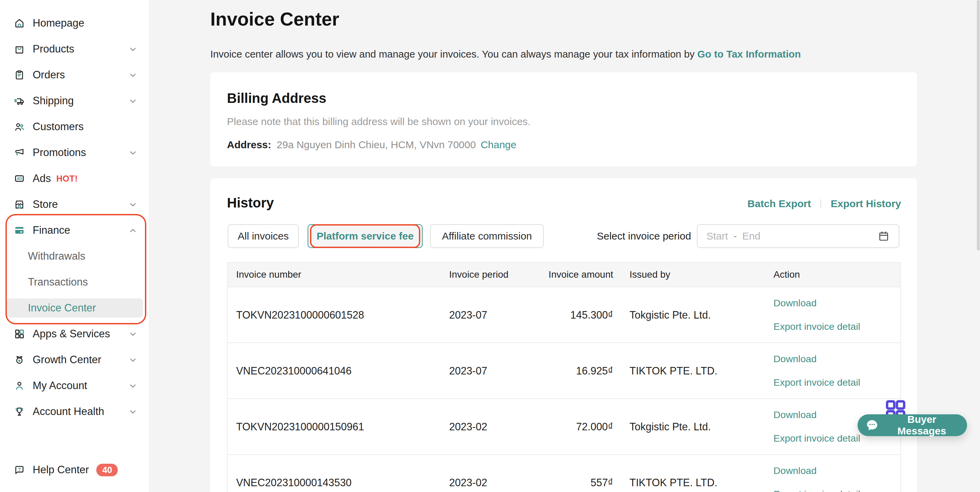 The height and width of the screenshot is (492, 980). Describe the element at coordinates (42, 179) in the screenshot. I see `sidebar-item-label: Ads` at that location.